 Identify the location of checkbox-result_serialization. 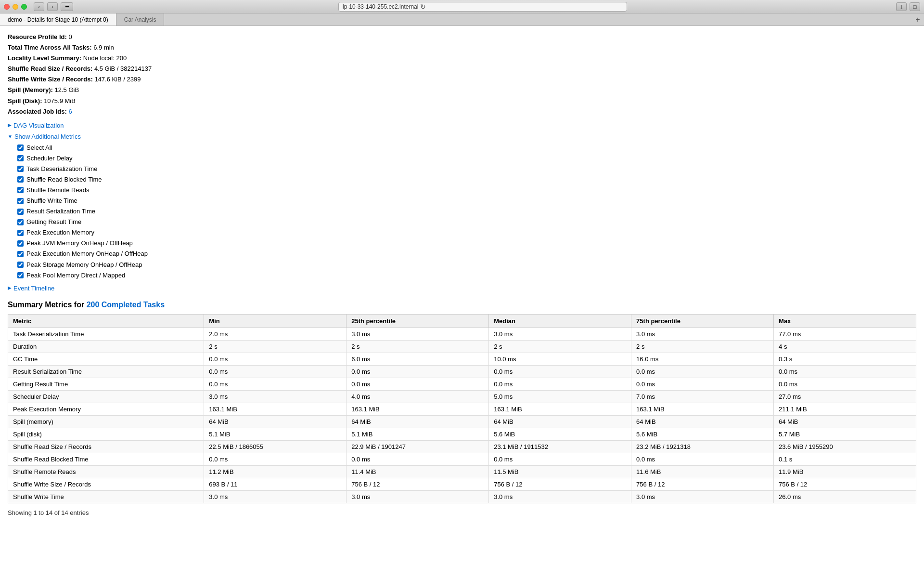
(20, 212).